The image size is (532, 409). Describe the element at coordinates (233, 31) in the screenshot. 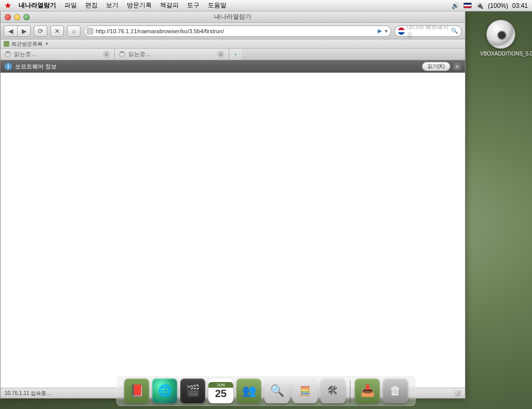

I see `browser-toolbar: ◀ ▶ ⟳ ✕ ⌂ http://10.76.1.11/naenarabrows…` at that location.